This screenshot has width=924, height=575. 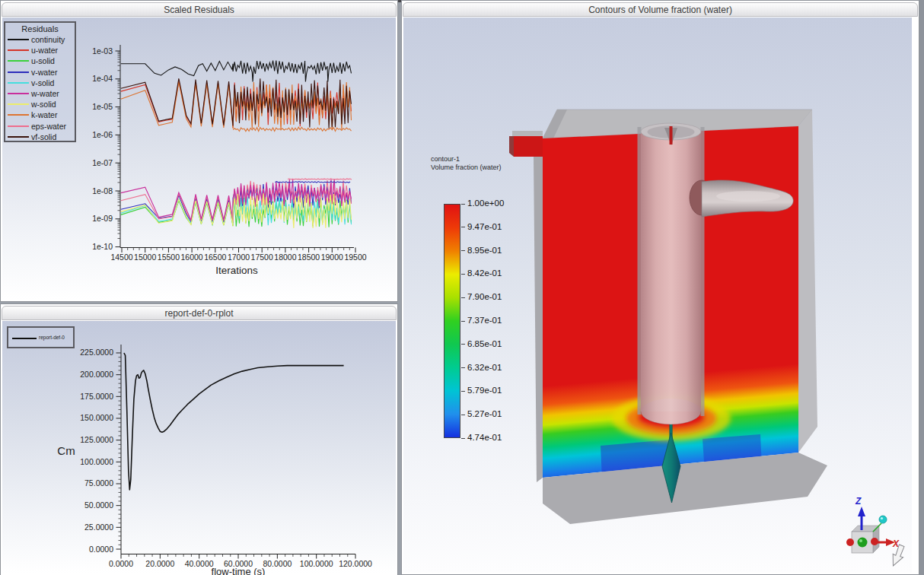 What do you see at coordinates (102, 135) in the screenshot?
I see `svg-text: 1e-06` at bounding box center [102, 135].